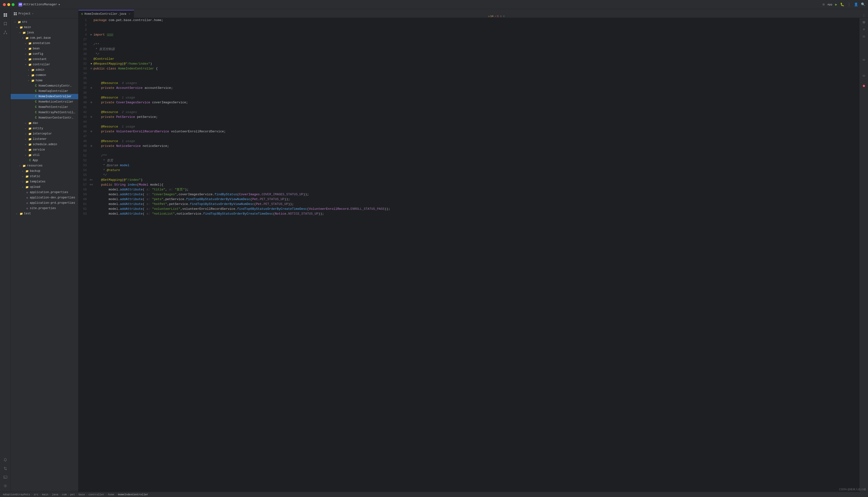  I want to click on errors-count: ✓ 3, so click(497, 16).